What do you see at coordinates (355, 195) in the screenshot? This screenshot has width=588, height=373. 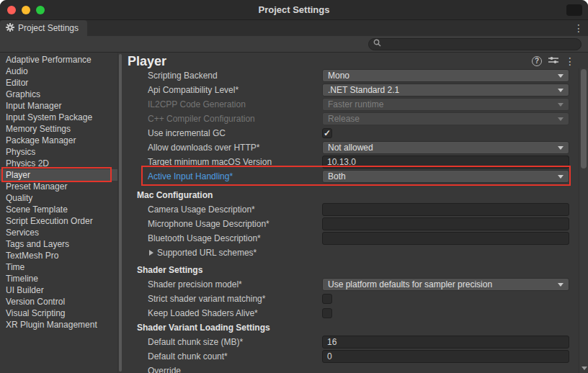 I see `section-heading-mac-configuration: Mac Configuration` at bounding box center [355, 195].